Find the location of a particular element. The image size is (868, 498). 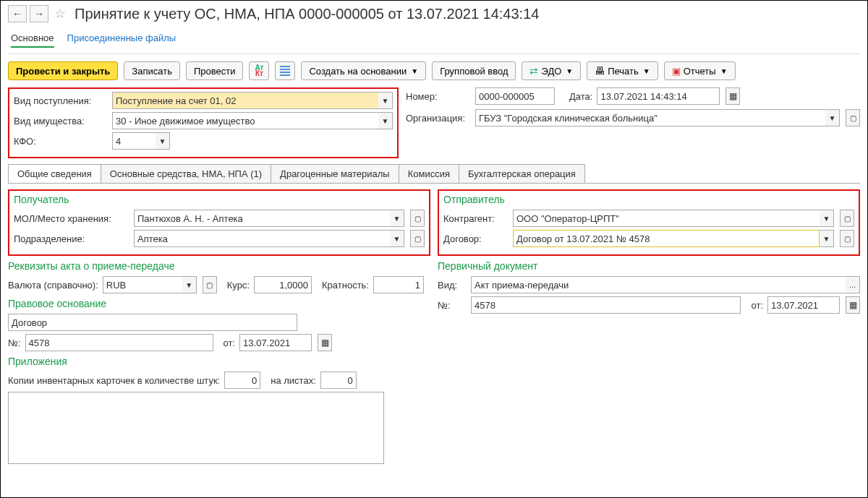

forward-button: → is located at coordinates (39, 14).